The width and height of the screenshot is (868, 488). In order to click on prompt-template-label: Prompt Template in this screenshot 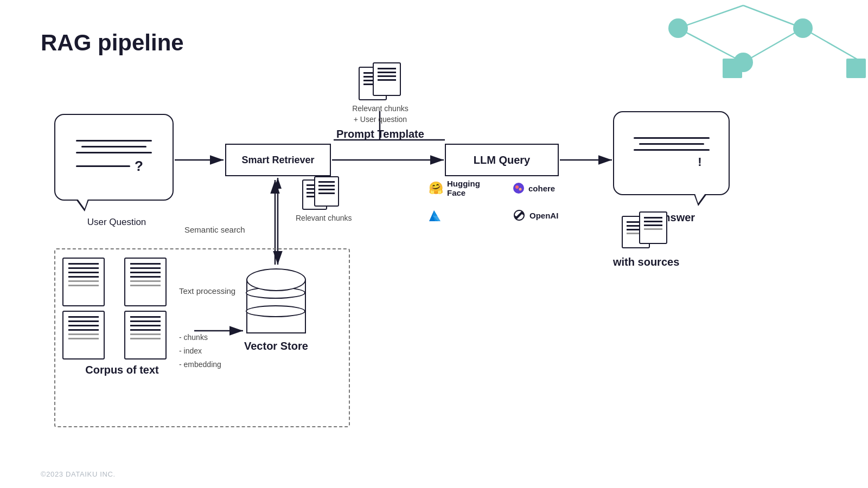, I will do `click(380, 134)`.